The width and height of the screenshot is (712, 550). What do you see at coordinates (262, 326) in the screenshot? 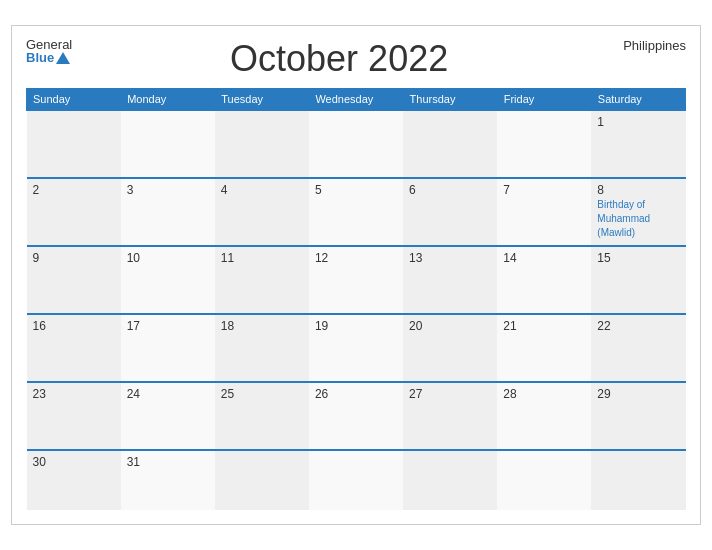
I see `day-number: 18` at bounding box center [262, 326].